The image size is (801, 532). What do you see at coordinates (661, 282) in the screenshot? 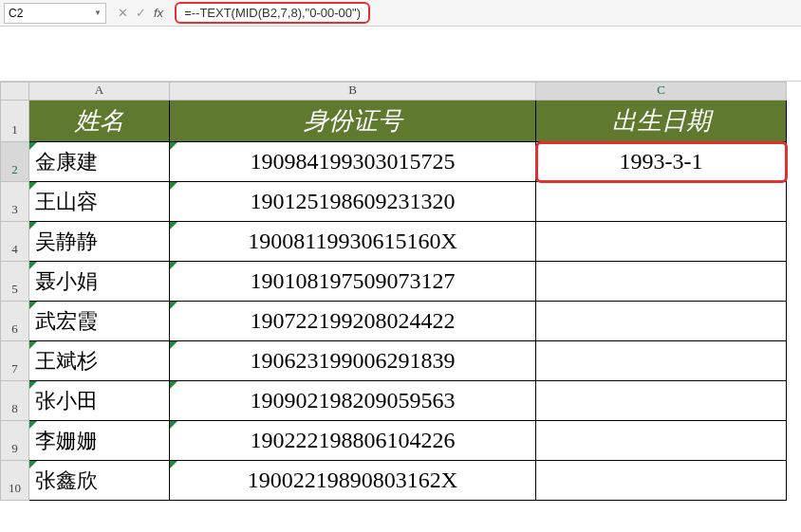
I see `cell-c5` at bounding box center [661, 282].